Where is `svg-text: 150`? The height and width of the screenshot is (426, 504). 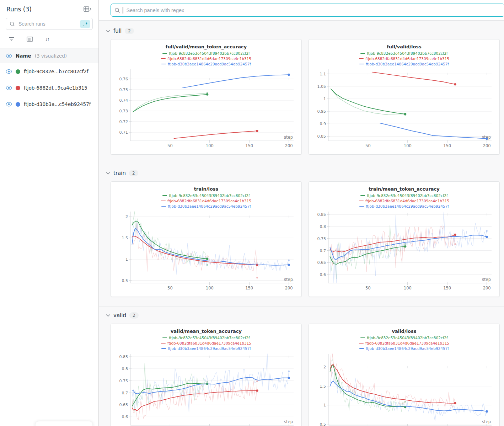
svg-text: 150 is located at coordinates (249, 288).